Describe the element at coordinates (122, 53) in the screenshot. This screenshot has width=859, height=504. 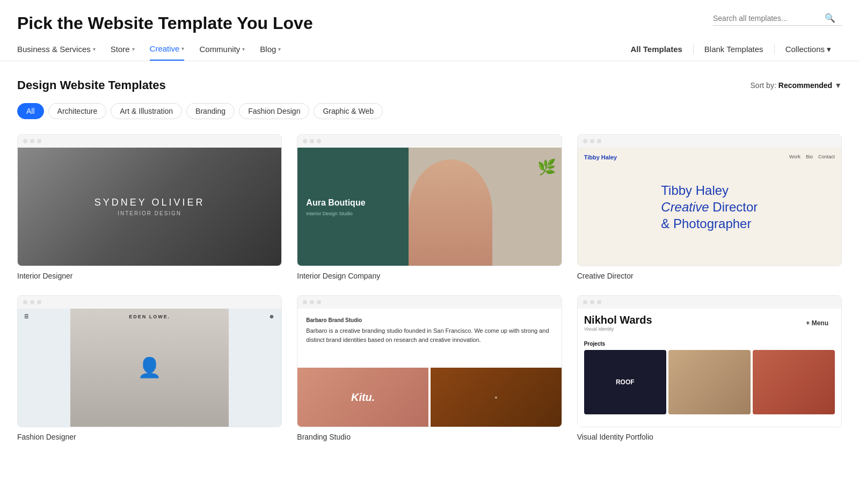
I see `nav-item-store: Store▾` at that location.